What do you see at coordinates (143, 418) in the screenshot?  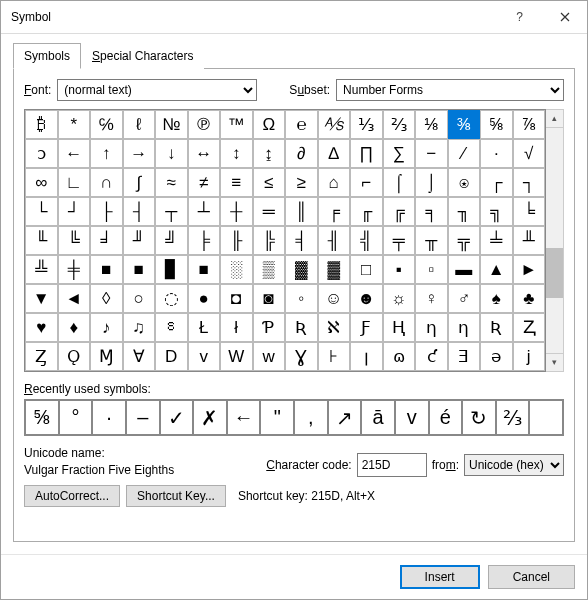 I see `recent-symbol-cell: –` at bounding box center [143, 418].